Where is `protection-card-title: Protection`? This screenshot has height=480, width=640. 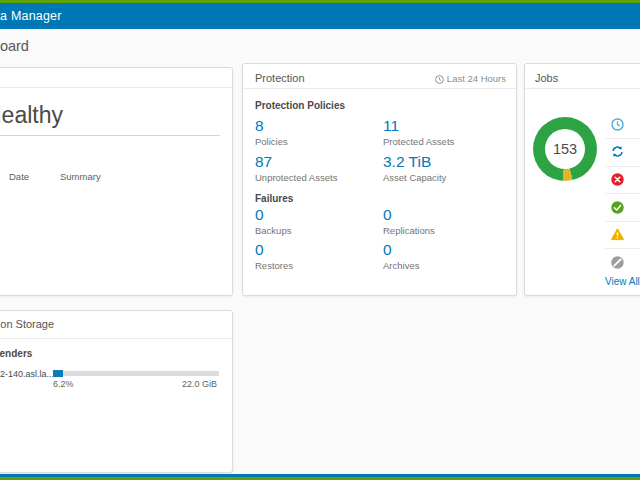
protection-card-title: Protection is located at coordinates (280, 78).